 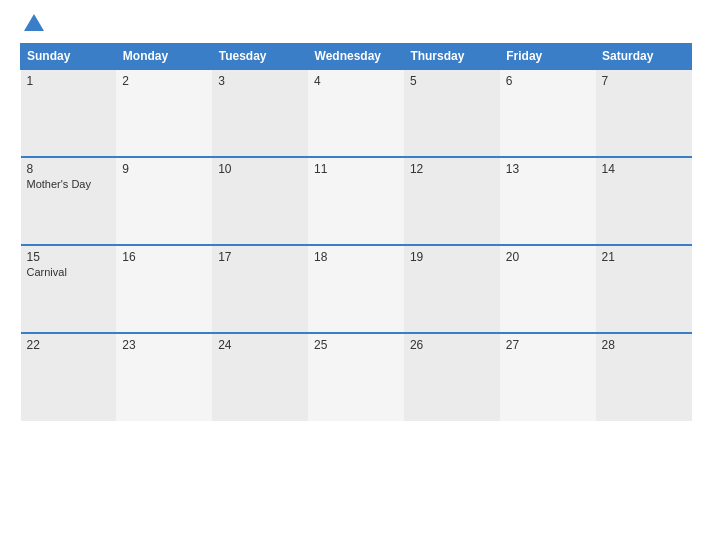 What do you see at coordinates (452, 377) in the screenshot?
I see `calendar-day-26: 26` at bounding box center [452, 377].